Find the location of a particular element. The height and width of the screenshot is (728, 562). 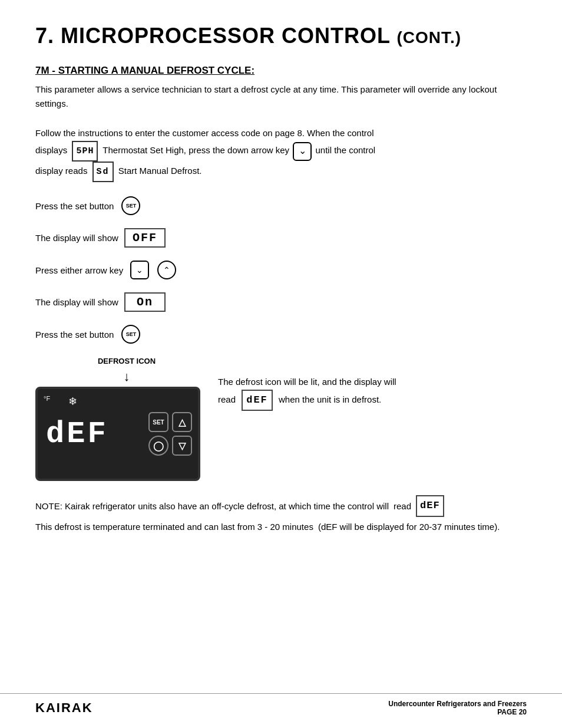

panel-bottom-buttons: ◯ ▽ is located at coordinates (170, 446).